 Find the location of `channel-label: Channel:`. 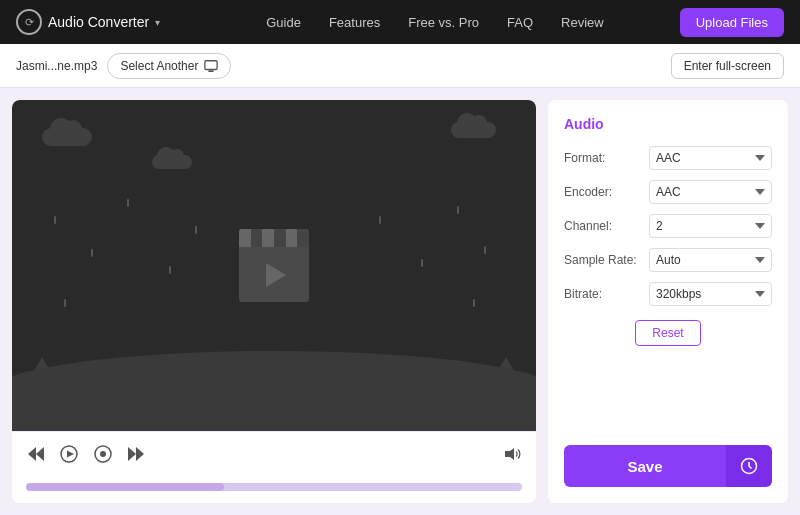

channel-label: Channel: is located at coordinates (606, 226).